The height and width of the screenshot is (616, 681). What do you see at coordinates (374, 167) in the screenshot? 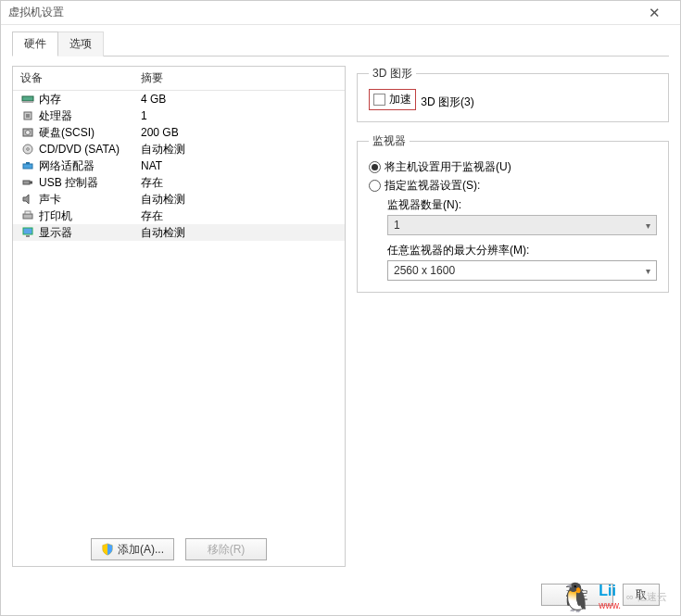
I see `radio-use-host-control` at bounding box center [374, 167].